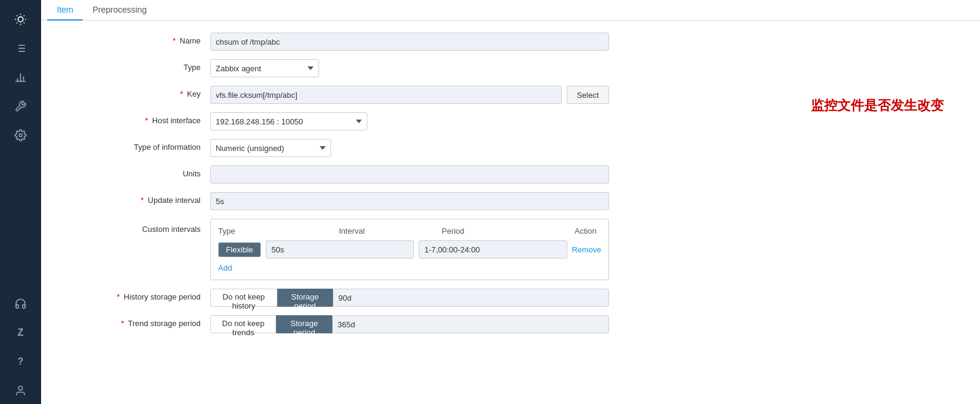 This screenshot has height=404, width=980. Describe the element at coordinates (340, 249) in the screenshot. I see `ci-interval-input` at that location.